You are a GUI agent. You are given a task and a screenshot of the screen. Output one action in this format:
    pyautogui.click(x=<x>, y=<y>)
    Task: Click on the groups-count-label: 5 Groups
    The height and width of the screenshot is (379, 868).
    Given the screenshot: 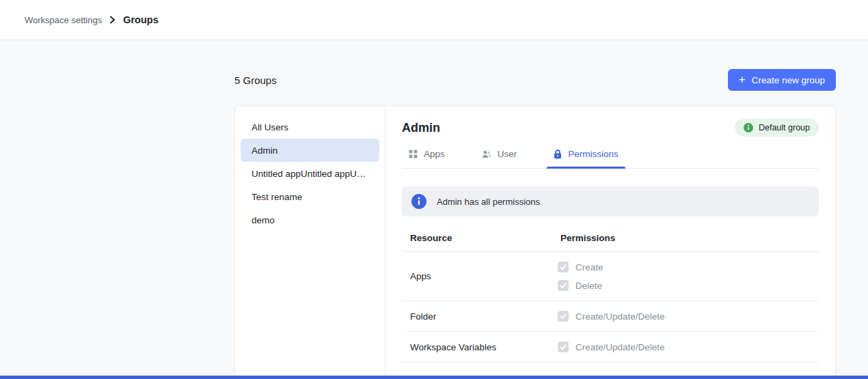 What is the action you would take?
    pyautogui.click(x=256, y=81)
    